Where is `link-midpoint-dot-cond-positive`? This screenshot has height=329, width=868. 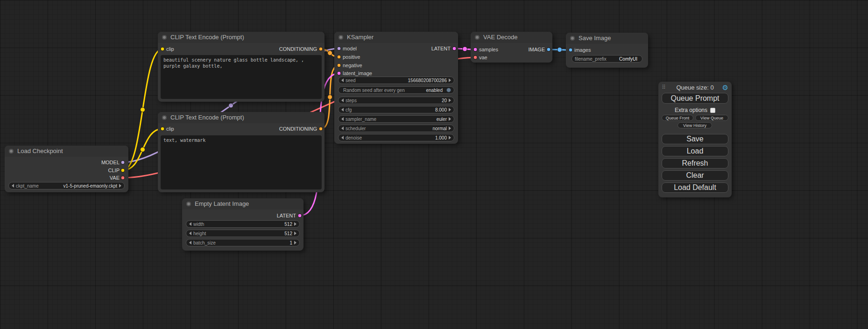
link-midpoint-dot-cond-positive is located at coordinates (330, 53).